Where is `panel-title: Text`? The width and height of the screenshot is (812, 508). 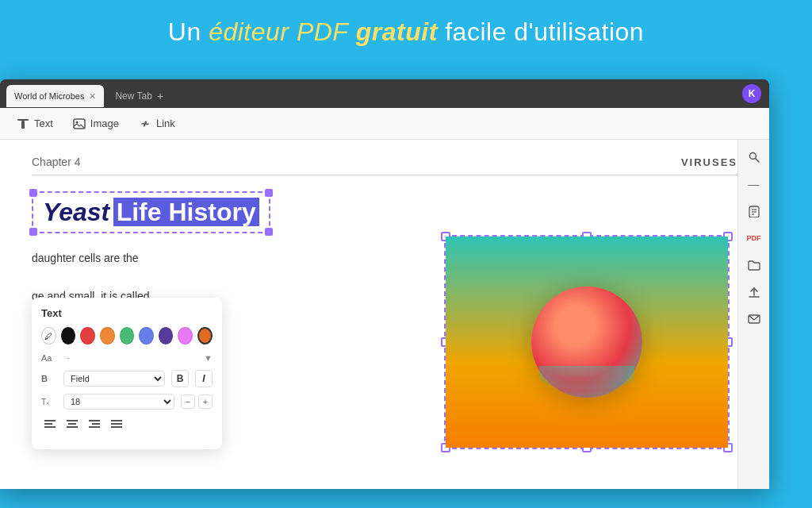 panel-title: Text is located at coordinates (127, 313).